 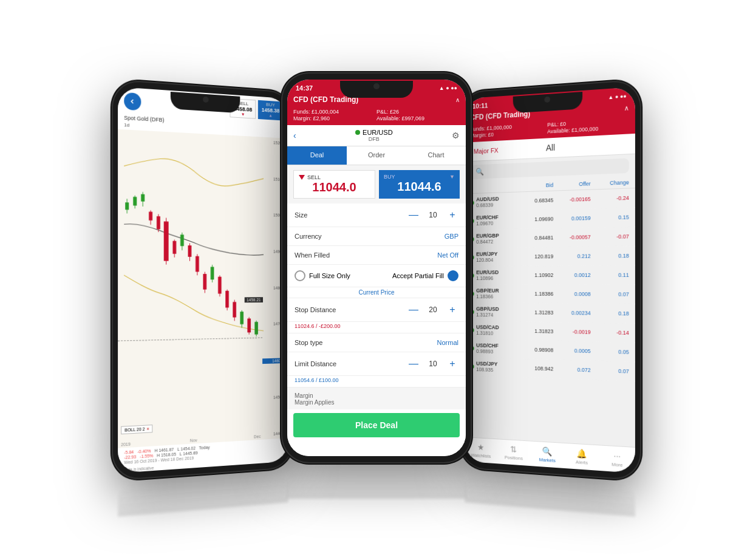 What do you see at coordinates (316, 364) in the screenshot?
I see `limit-distance-label: Limit Distance` at bounding box center [316, 364].